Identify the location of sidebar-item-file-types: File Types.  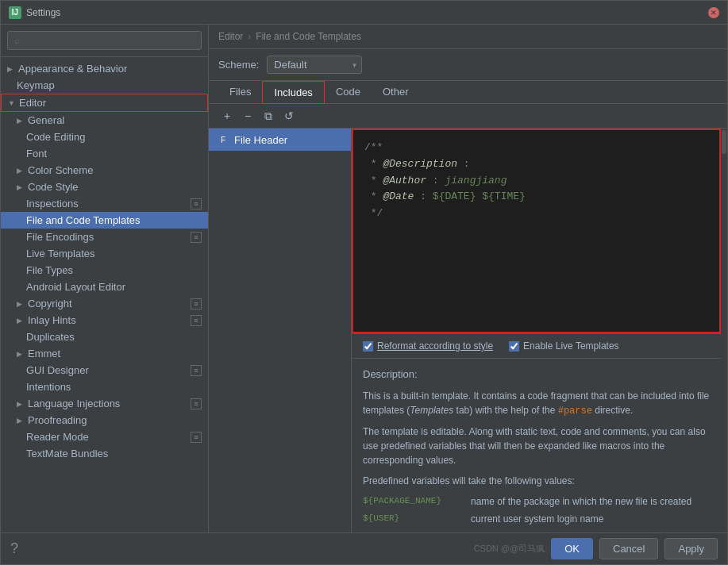
(105, 270).